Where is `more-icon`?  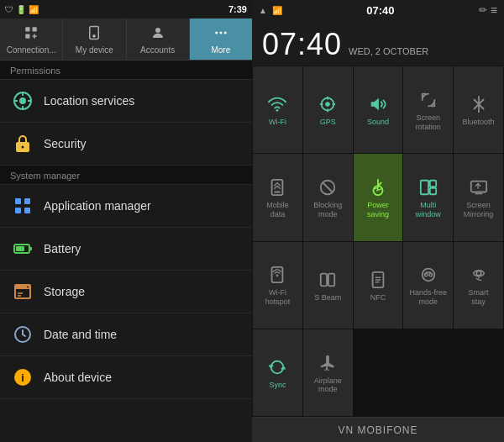 more-icon is located at coordinates (221, 34).